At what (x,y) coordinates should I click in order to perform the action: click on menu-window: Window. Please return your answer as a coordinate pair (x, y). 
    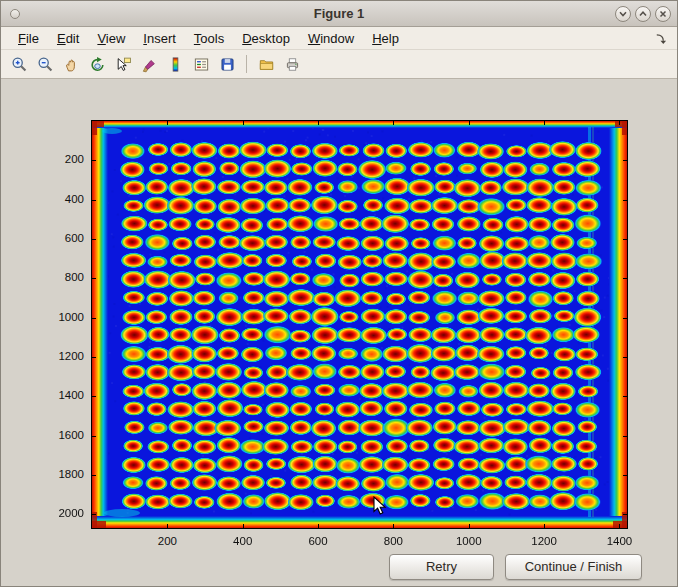
    Looking at the image, I should click on (331, 38).